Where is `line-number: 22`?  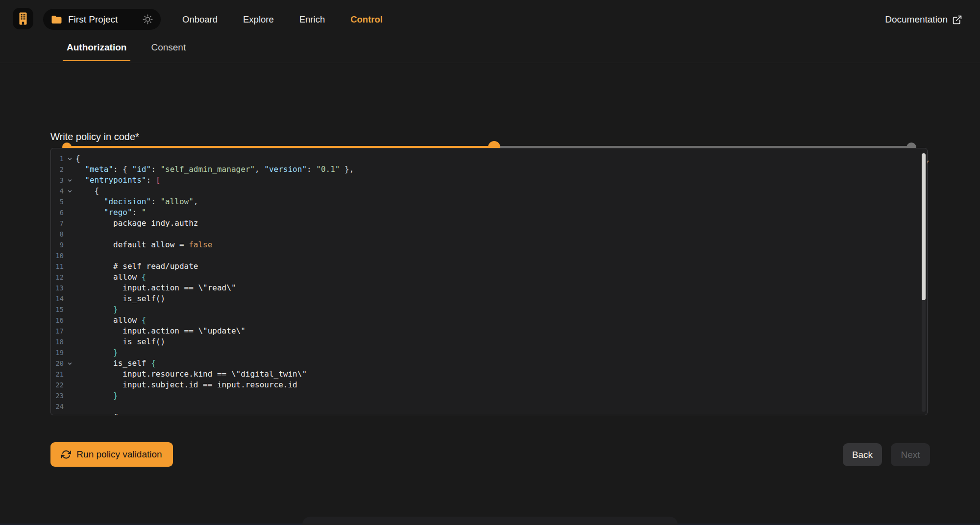 line-number: 22 is located at coordinates (57, 385).